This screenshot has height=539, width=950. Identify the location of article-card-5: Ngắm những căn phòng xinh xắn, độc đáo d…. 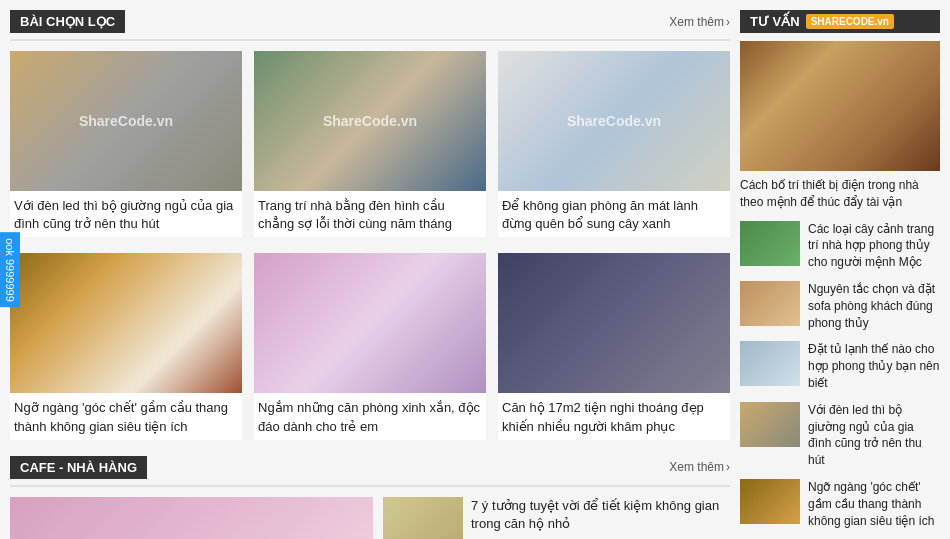
(370, 346).